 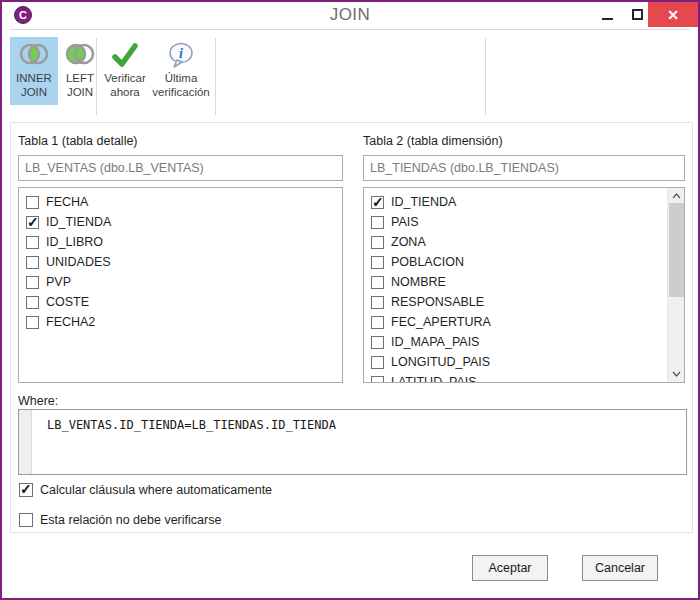 What do you see at coordinates (608, 19) in the screenshot?
I see `minimize-icon` at bounding box center [608, 19].